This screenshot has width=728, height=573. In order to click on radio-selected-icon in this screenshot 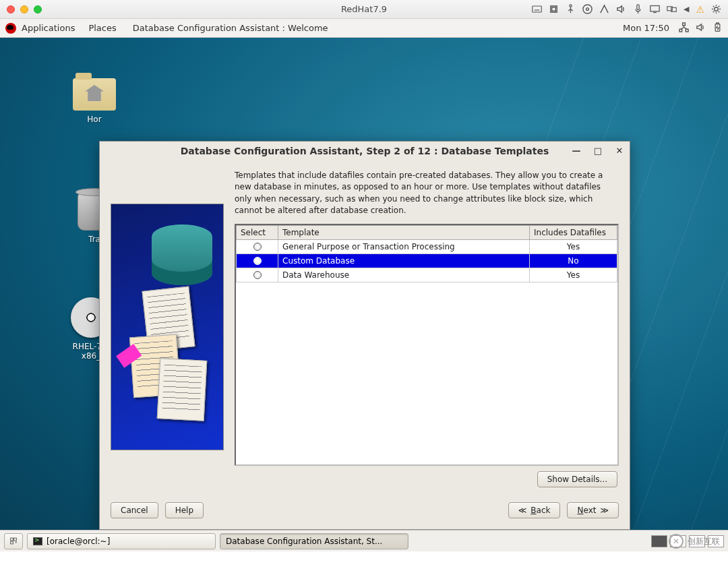, I will do `click(257, 261)`.